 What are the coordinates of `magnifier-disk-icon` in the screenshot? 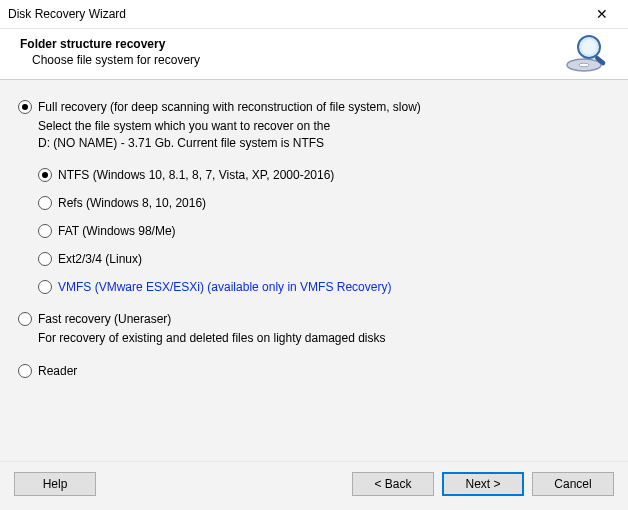 It's located at (587, 56).